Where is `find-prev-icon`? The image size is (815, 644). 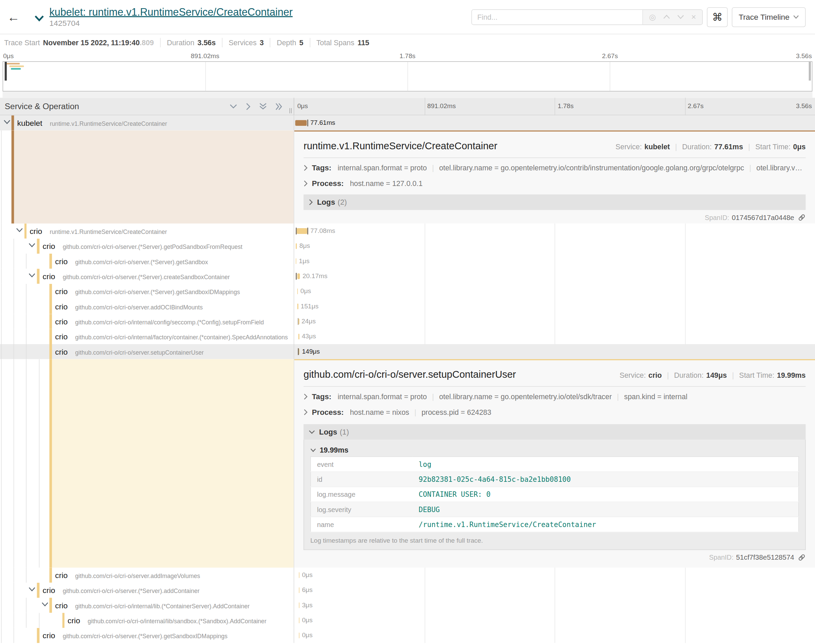
find-prev-icon is located at coordinates (666, 17).